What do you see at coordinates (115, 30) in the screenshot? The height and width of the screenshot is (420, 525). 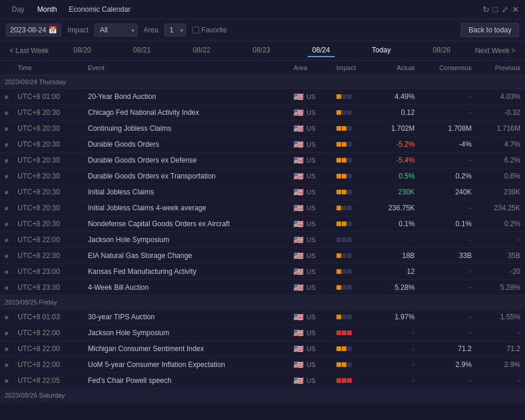 I see `impact-select: All High Medium Low` at bounding box center [115, 30].